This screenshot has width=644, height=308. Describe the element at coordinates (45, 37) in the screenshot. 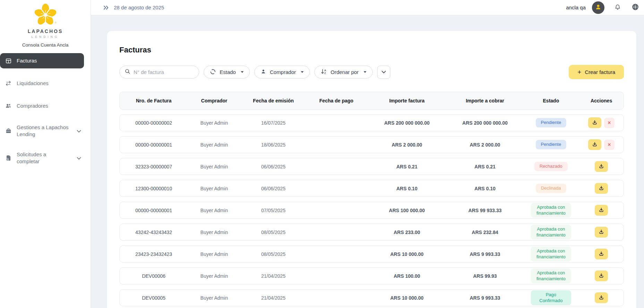

I see `brand-tagline: LENDING` at that location.